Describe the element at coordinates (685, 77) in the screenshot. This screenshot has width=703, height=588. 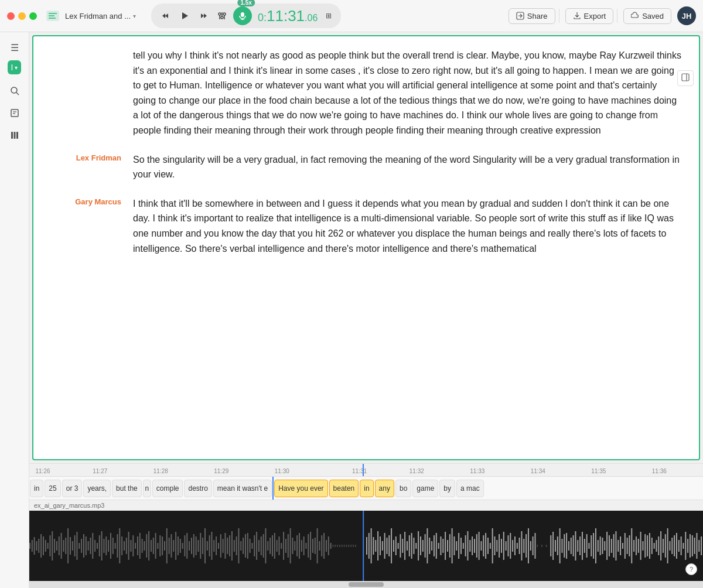
I see `panel-toggle-icon` at that location.